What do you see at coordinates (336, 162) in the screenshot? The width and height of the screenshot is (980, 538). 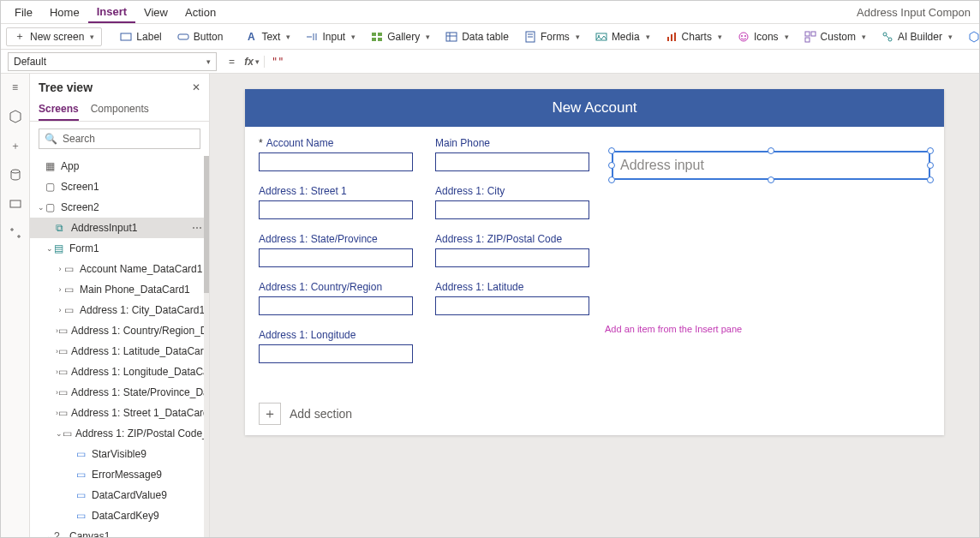 I see `input-accountname` at bounding box center [336, 162].